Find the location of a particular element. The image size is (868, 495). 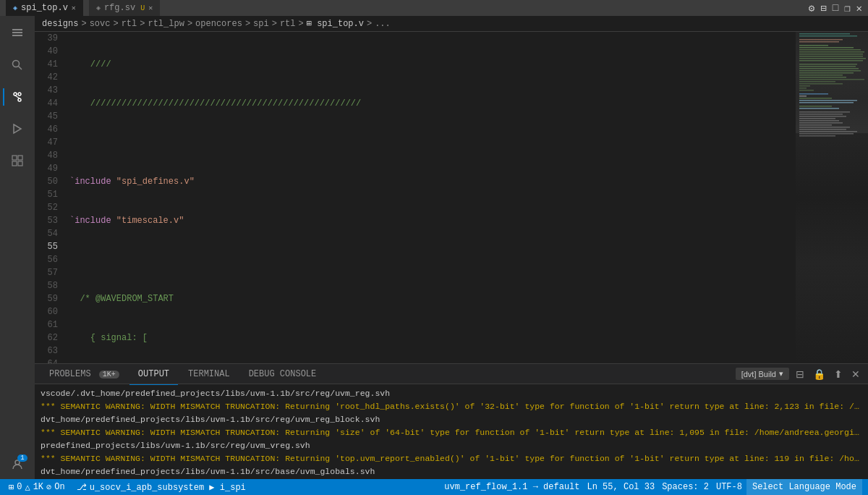

tab-spi-top: ◈ spi_top.v ✕ is located at coordinates (45, 8).